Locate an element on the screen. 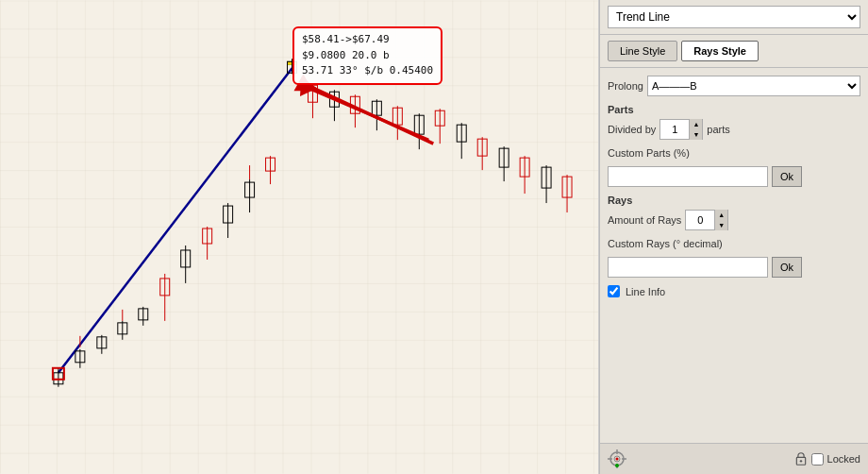  divided-by-spinner: ▲ ▼ is located at coordinates (681, 129).